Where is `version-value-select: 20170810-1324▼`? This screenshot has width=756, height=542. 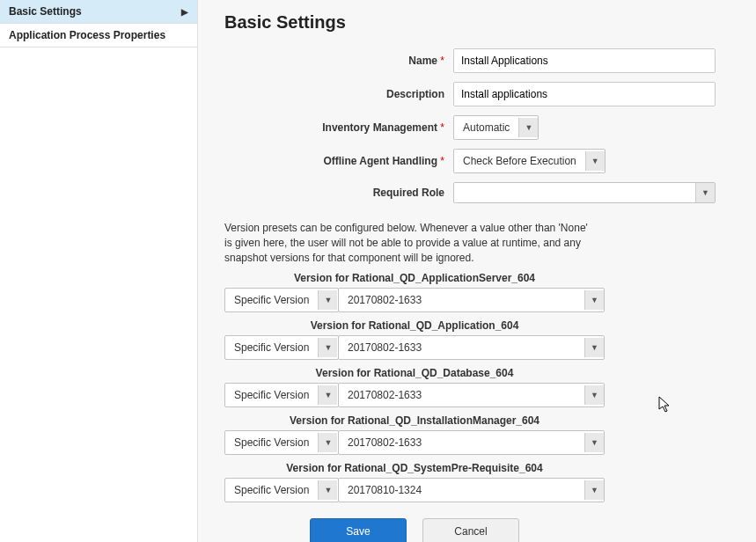 version-value-select: 20170810-1324▼ is located at coordinates (472, 490).